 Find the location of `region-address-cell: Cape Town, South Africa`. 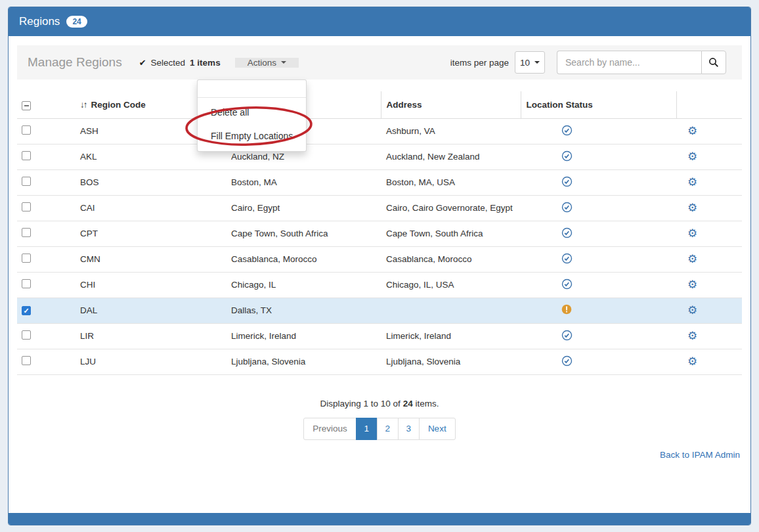

region-address-cell: Cape Town, South Africa is located at coordinates (450, 234).